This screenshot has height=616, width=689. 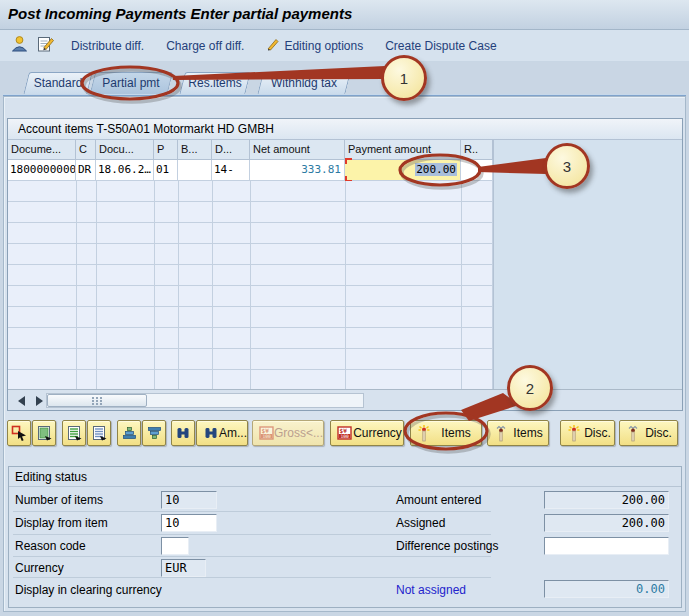 What do you see at coordinates (19, 433) in the screenshot?
I see `select-mode-button` at bounding box center [19, 433].